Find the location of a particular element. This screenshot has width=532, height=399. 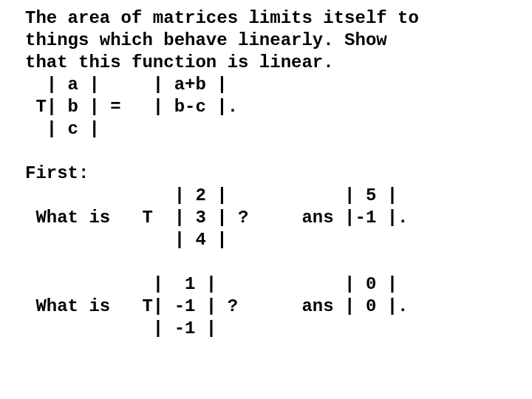

text-line: | a | | a+b | is located at coordinates (126, 84).